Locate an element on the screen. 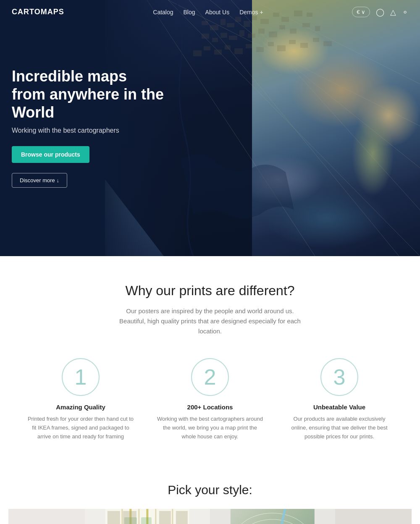  currency-label: € ∨ is located at coordinates (361, 12).